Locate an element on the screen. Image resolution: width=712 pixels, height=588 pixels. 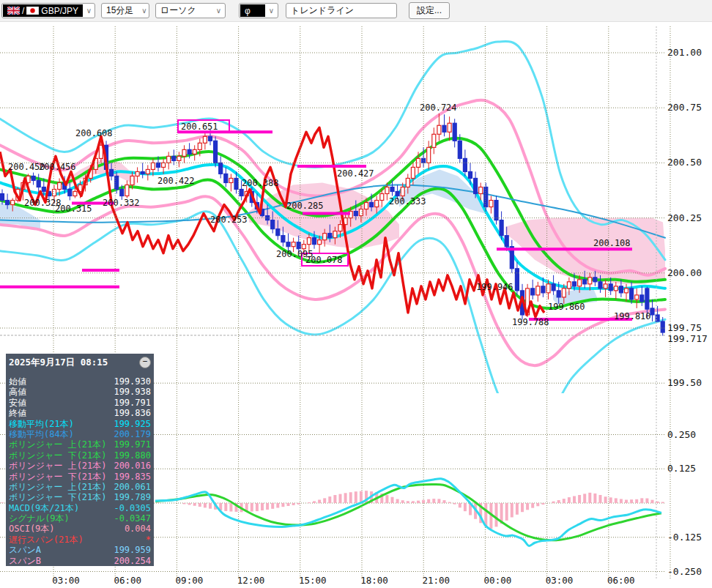
svg-text: 199.946 is located at coordinates (495, 287).